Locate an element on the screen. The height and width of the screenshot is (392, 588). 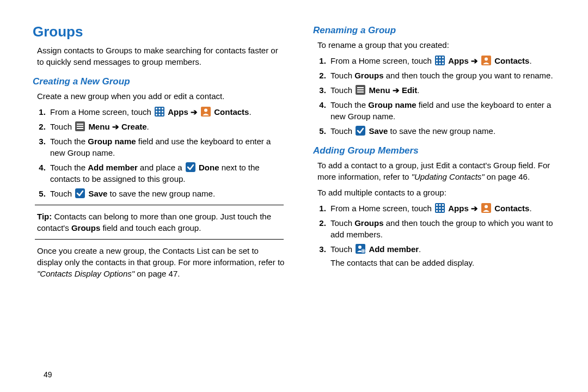
groups-field-label: Groups is located at coordinates (86, 228).